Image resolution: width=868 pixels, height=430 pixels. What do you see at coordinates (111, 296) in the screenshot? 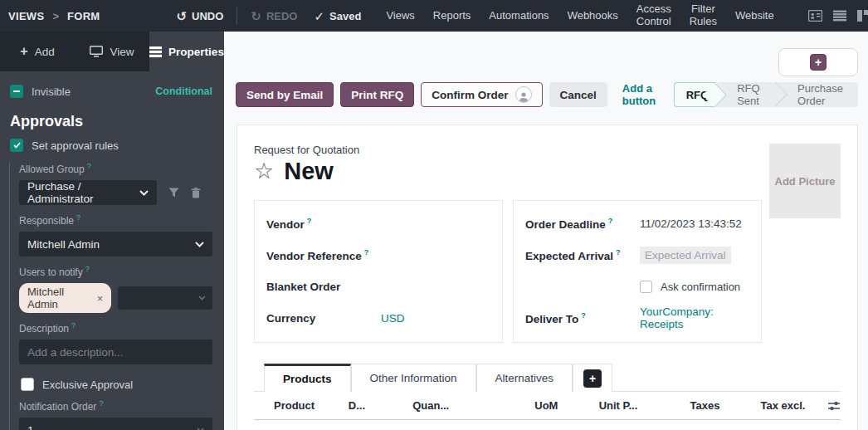
I see `approval-rule-group: Allowed Group? Purchase / Administrator …` at bounding box center [111, 296].